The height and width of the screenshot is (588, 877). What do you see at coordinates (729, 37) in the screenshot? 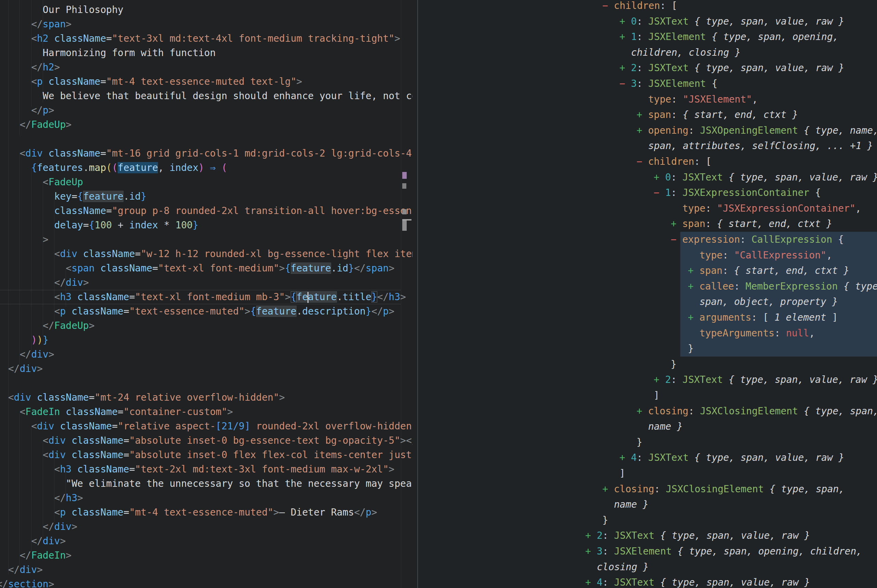
I see `ast-row: + 1: JSXElement { type, span, opening,` at bounding box center [729, 37].